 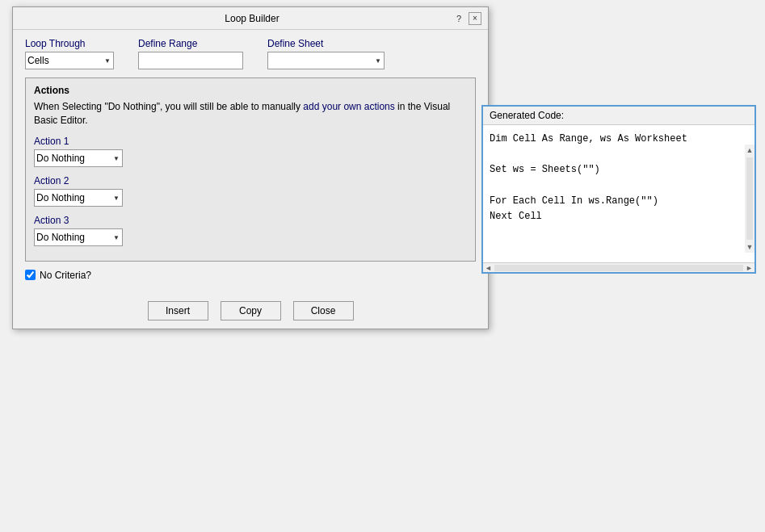 I want to click on scroll-down-arrow: ▼, so click(x=750, y=247).